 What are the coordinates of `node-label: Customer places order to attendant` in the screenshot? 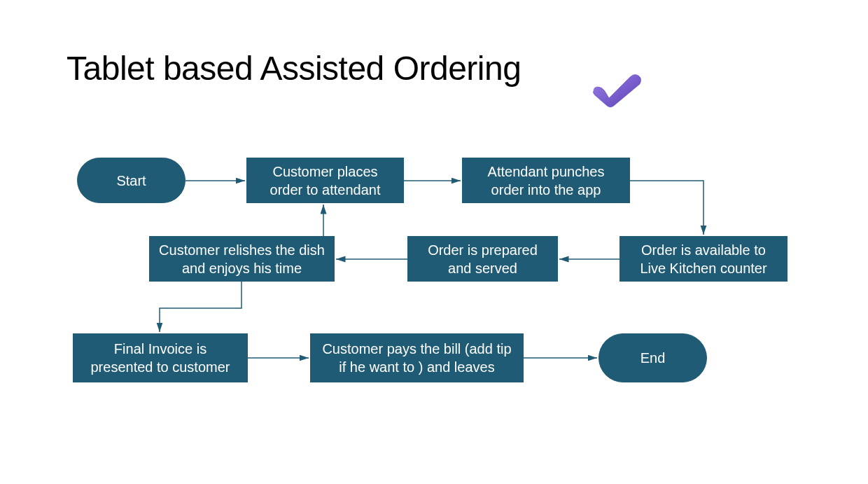 It's located at (325, 181).